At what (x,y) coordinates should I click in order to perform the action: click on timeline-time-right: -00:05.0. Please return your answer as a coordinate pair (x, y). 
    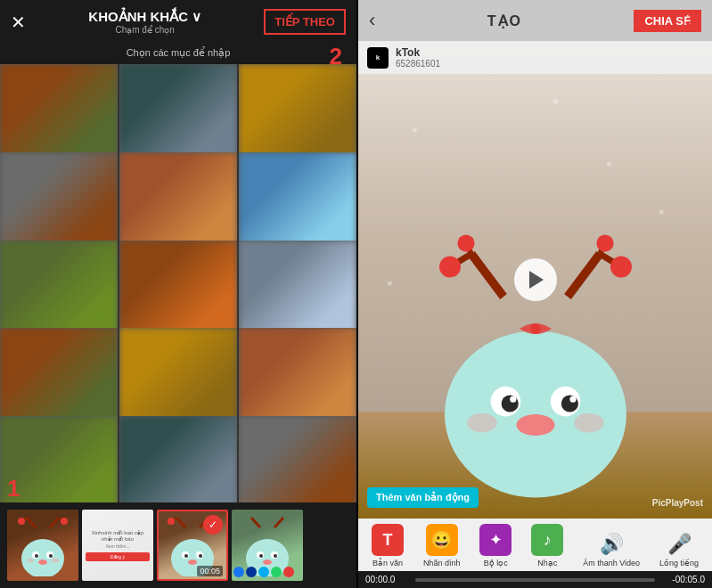
    Looking at the image, I should click on (683, 579).